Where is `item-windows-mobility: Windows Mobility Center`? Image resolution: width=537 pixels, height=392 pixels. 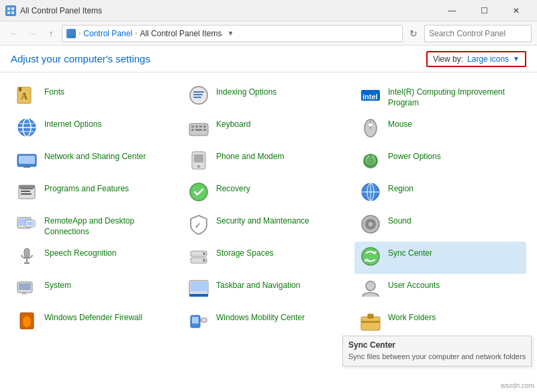
item-windows-mobility: Windows Mobility Center is located at coordinates (268, 322).